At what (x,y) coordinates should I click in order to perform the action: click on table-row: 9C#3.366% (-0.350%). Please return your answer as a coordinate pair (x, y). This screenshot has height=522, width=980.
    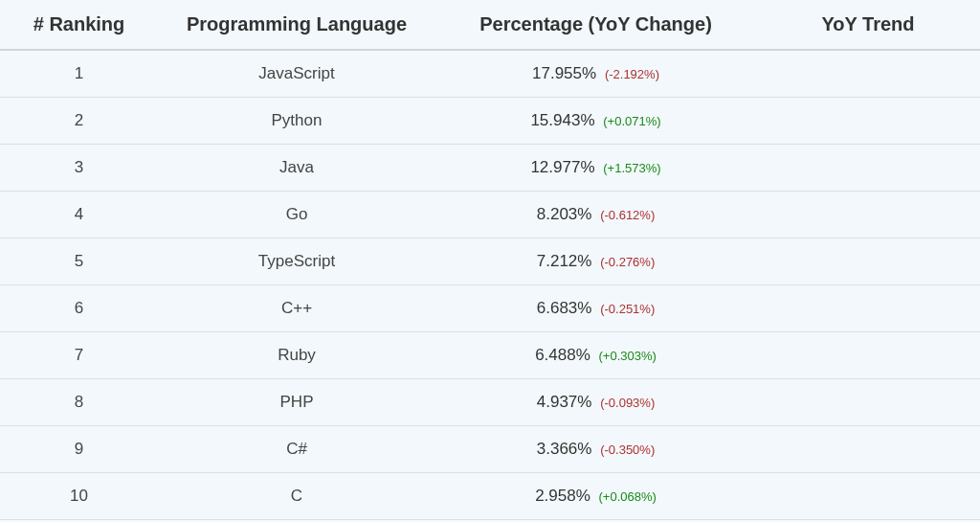
    Looking at the image, I should click on (490, 450).